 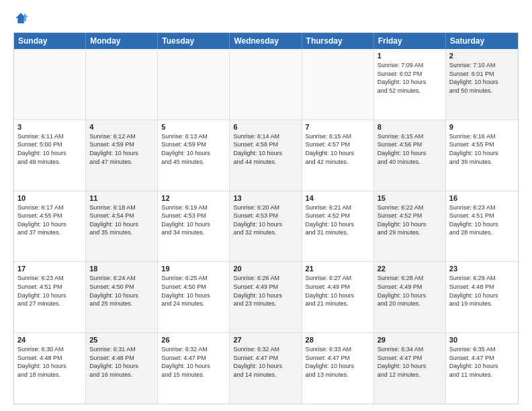 What do you see at coordinates (122, 291) in the screenshot?
I see `cell-info: Sunrise: 6:24 AMSunset: 4:50 PMDaylight:…` at bounding box center [122, 291].